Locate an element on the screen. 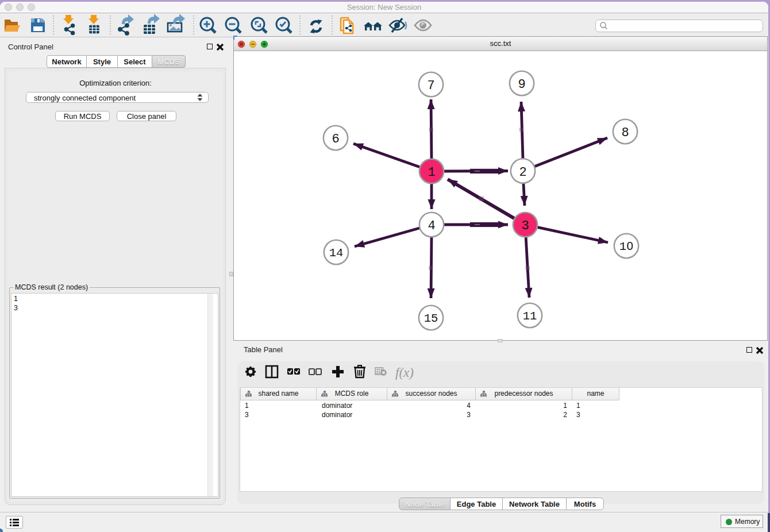  svg-text: 14 is located at coordinates (337, 253).